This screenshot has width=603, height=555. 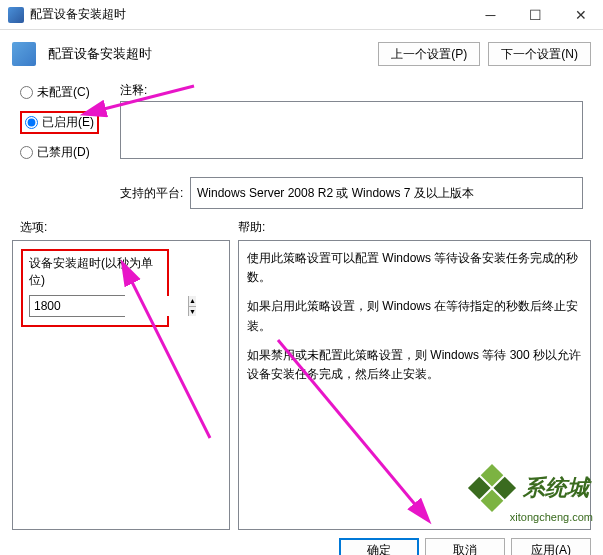 I want to click on radio-not-configured-input, so click(x=26, y=92).